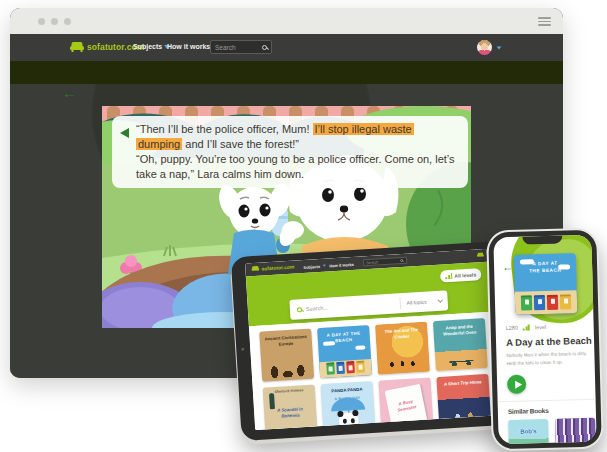 The image size is (607, 452). I want to click on all-levels-button: All levels, so click(460, 275).